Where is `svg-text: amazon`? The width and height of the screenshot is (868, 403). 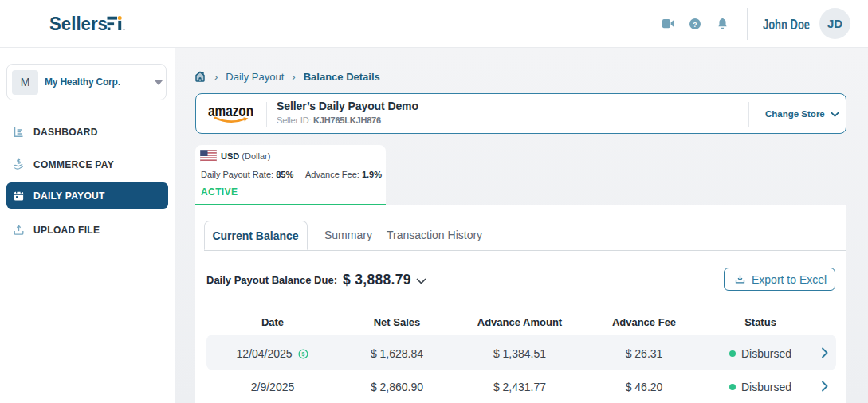 svg-text: amazon is located at coordinates (231, 111).